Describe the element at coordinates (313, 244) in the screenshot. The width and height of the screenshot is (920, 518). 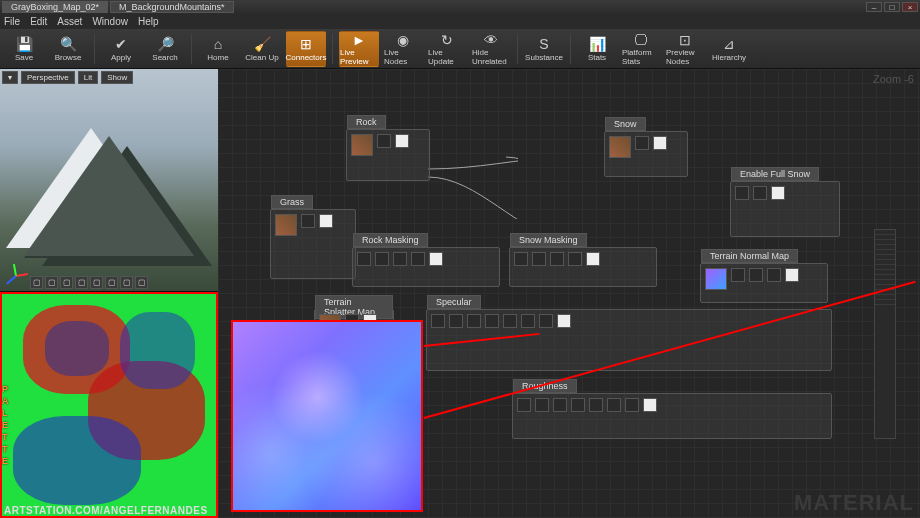
I see `group-grass: Grass` at that location.